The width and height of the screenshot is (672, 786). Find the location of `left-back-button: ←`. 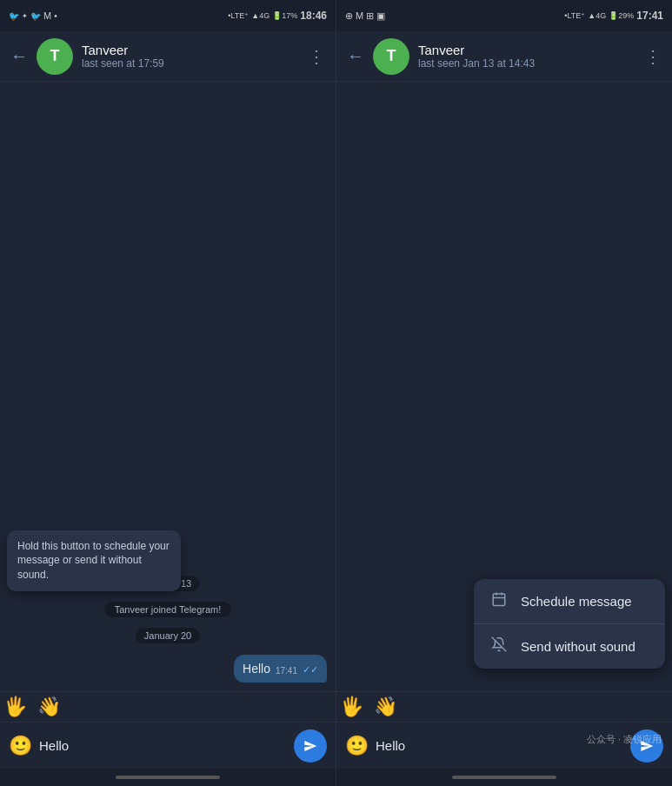

left-back-button: ← is located at coordinates (19, 56).